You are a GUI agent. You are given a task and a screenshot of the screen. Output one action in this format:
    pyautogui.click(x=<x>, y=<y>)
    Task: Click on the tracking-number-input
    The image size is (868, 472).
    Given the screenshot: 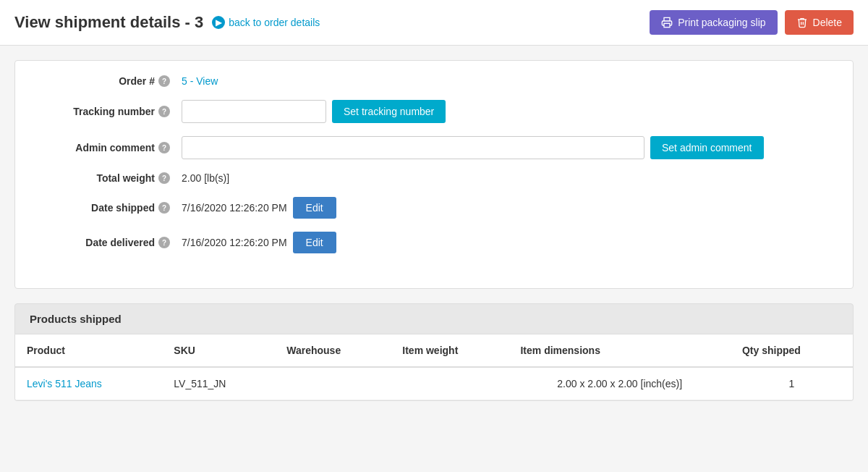 What is the action you would take?
    pyautogui.click(x=254, y=111)
    